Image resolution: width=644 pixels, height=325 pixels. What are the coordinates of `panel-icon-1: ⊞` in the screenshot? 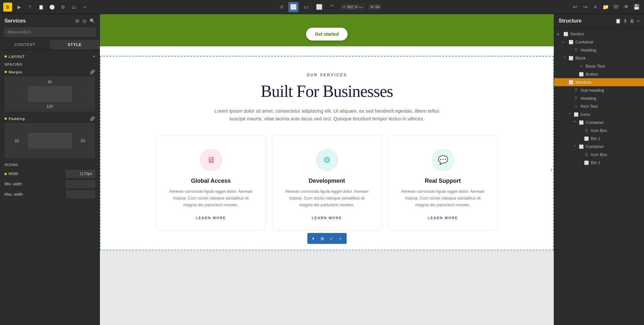 It's located at (77, 21).